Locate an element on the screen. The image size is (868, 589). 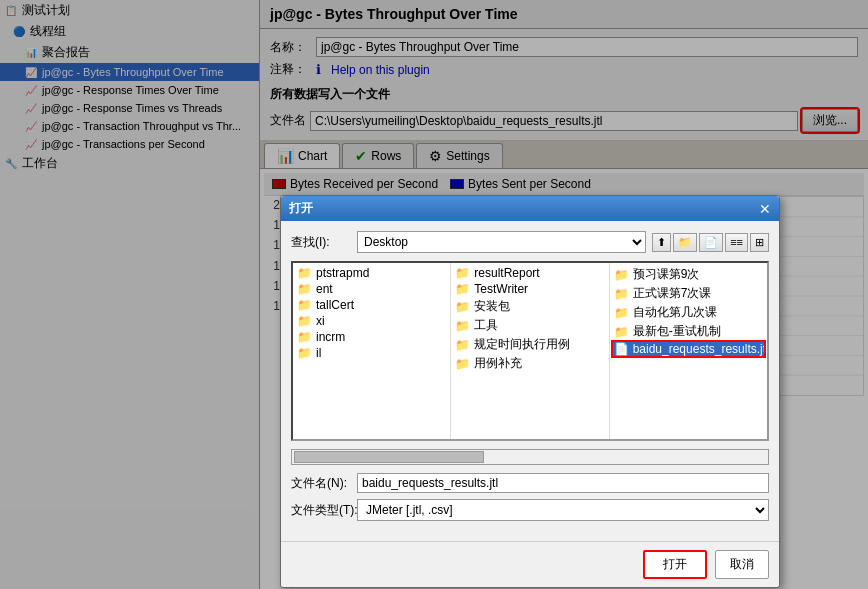
toolbar-btn-detail: ⊞ is located at coordinates (760, 242).